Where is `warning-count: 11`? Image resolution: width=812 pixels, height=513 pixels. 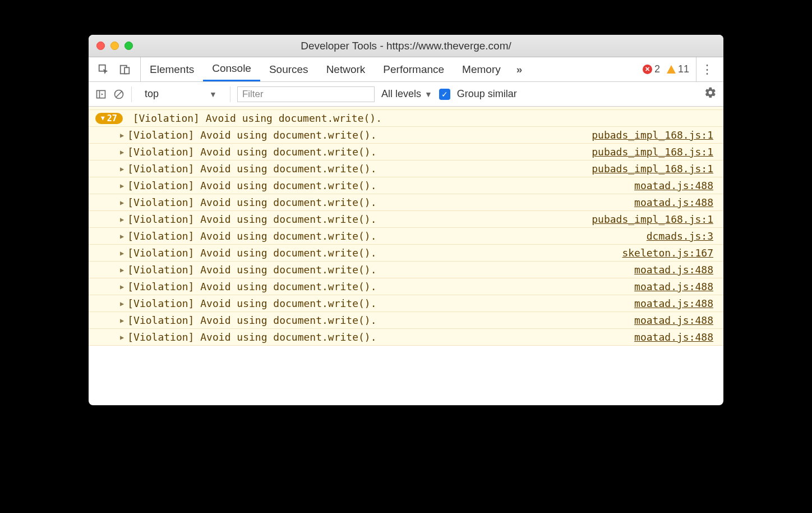
warning-count: 11 is located at coordinates (684, 70).